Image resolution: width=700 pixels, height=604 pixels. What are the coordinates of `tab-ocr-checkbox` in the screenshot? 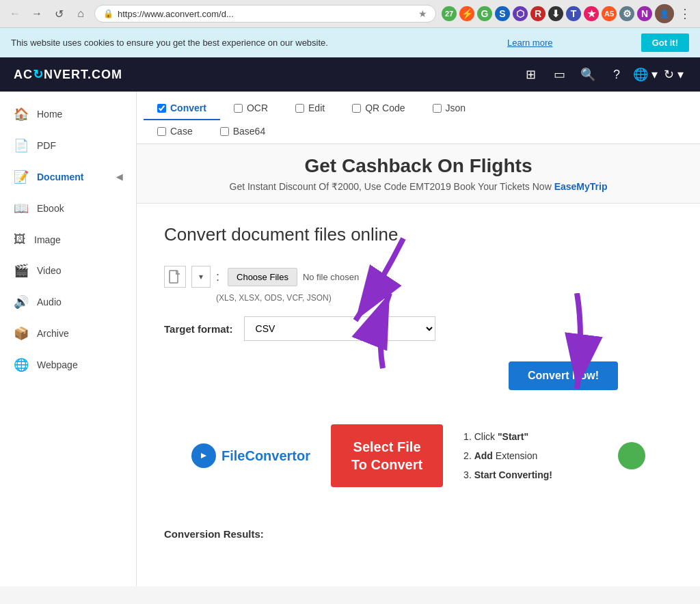 It's located at (238, 108).